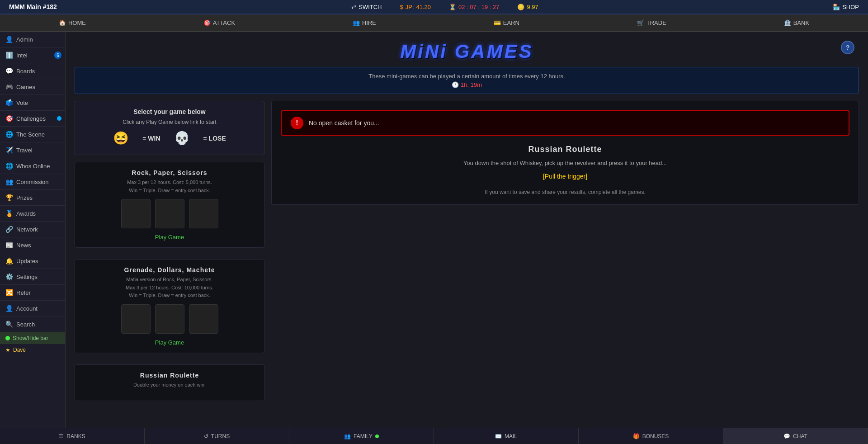  What do you see at coordinates (9, 182) in the screenshot?
I see `commission-icon: 👥` at bounding box center [9, 182].